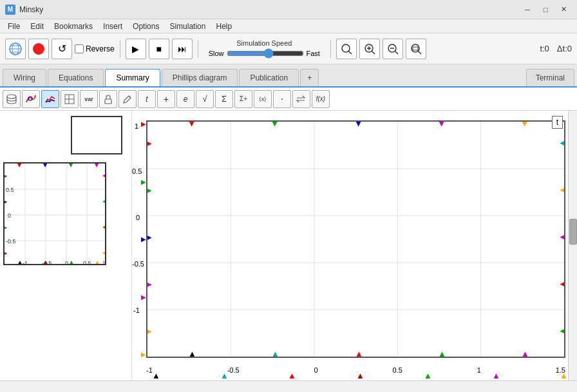 The image size is (577, 392). I want to click on db-button, so click(12, 99).